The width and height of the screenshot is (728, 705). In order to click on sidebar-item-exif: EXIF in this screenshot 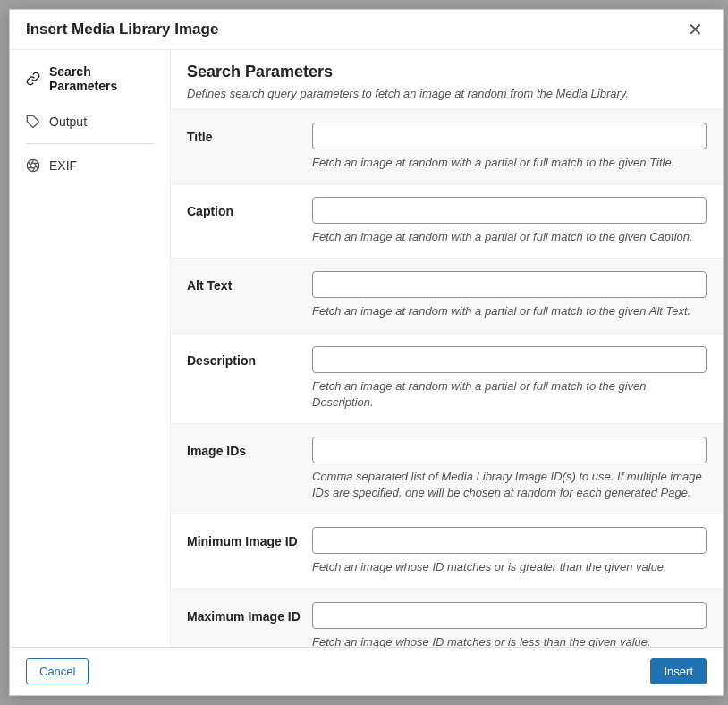, I will do `click(89, 166)`.